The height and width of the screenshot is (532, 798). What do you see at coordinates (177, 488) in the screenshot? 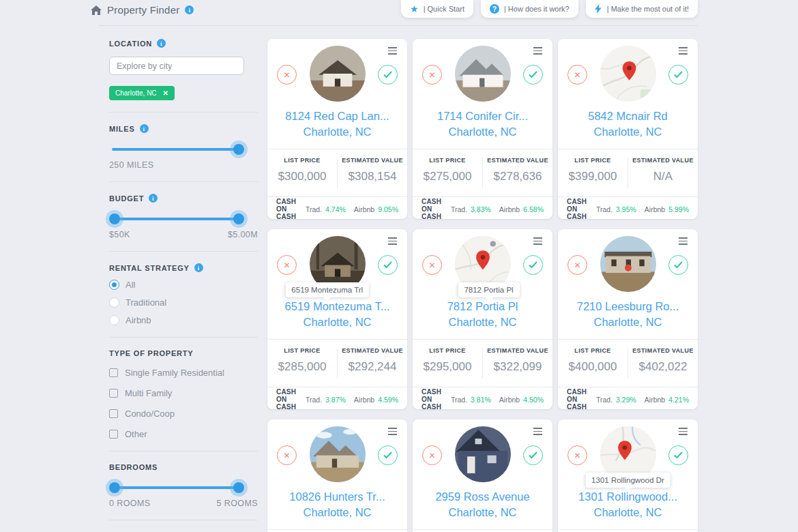
I see `bedrooms-slider` at bounding box center [177, 488].